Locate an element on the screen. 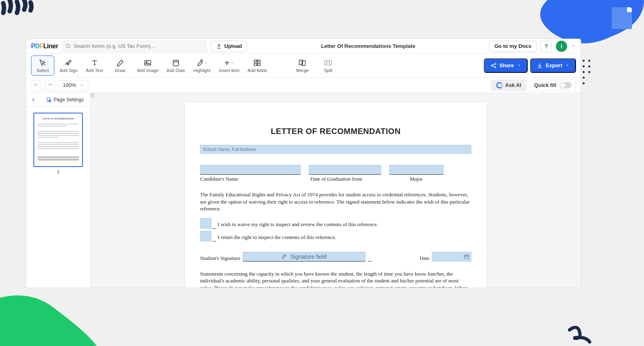 The height and width of the screenshot is (346, 644). sidebar-header: Page Settings is located at coordinates (58, 100).